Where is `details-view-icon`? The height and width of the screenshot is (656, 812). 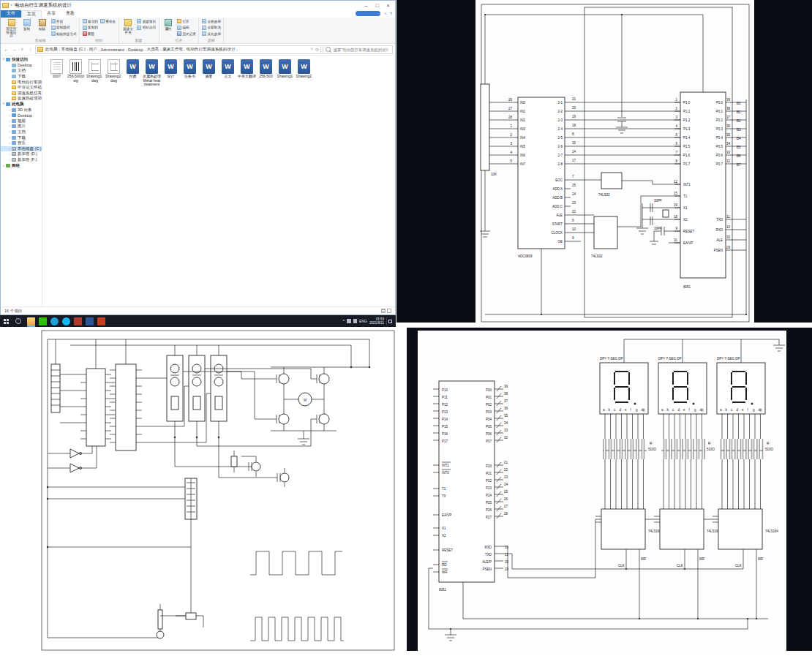 details-view-icon is located at coordinates (383, 311).